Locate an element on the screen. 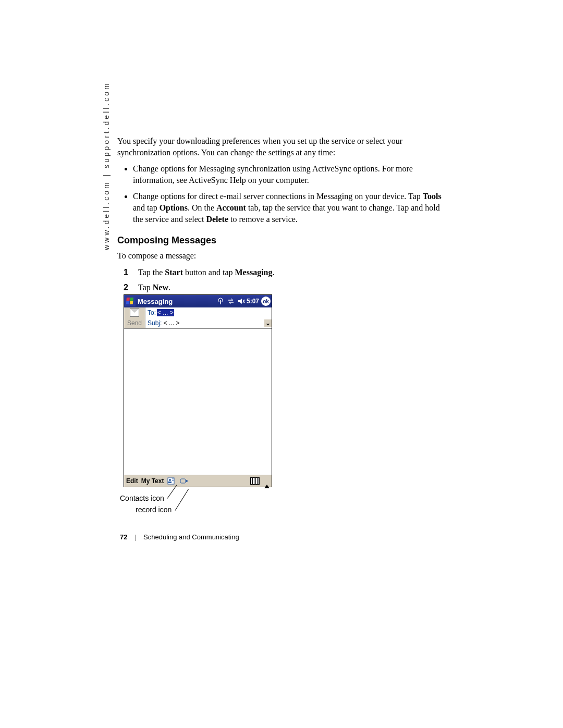  ok-button: ok is located at coordinates (266, 301).